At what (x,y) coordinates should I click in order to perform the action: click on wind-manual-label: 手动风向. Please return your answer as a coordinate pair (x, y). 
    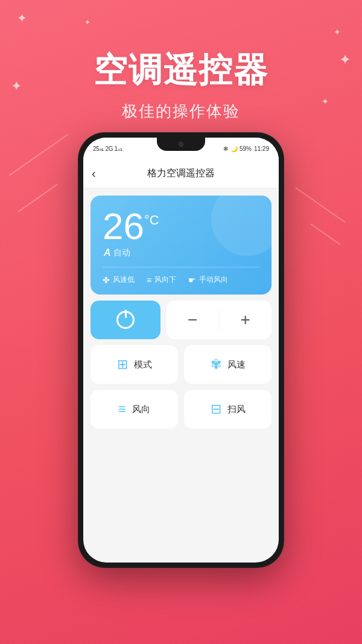
    Looking at the image, I should click on (214, 280).